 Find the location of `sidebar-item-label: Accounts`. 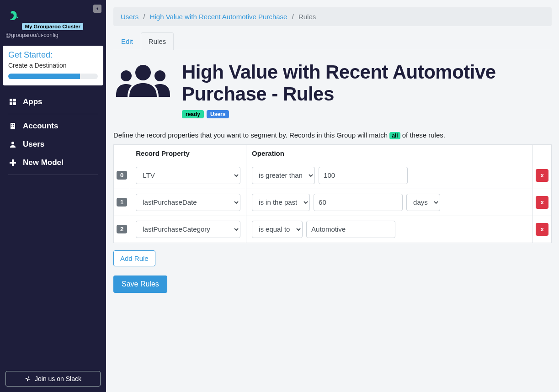

sidebar-item-label: Accounts is located at coordinates (40, 126).